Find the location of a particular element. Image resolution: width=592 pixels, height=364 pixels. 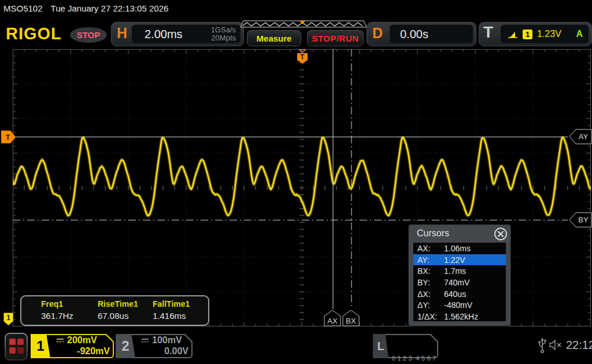

cursor-row-bx: BX: 1.7ms is located at coordinates (460, 271).